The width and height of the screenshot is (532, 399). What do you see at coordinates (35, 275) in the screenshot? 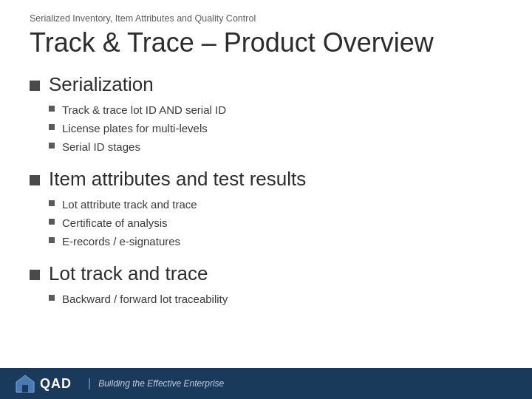
I see `bullet-icon-lot-track` at bounding box center [35, 275].